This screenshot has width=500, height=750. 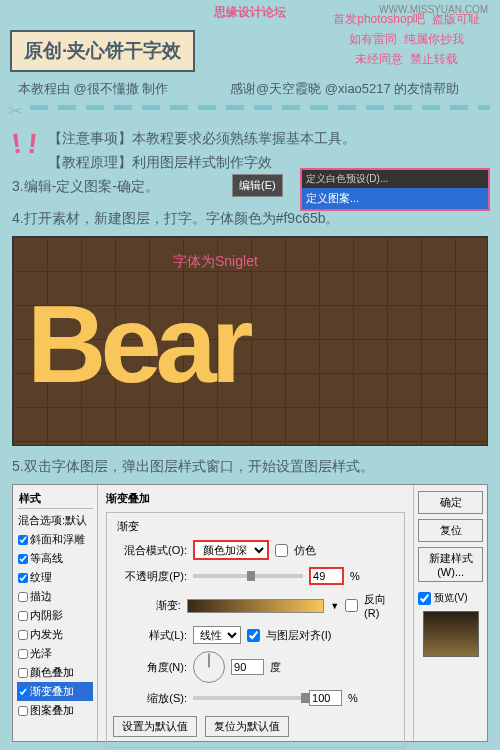 I want to click on page-title: 原创·夹心饼干字效, so click(x=102, y=50).